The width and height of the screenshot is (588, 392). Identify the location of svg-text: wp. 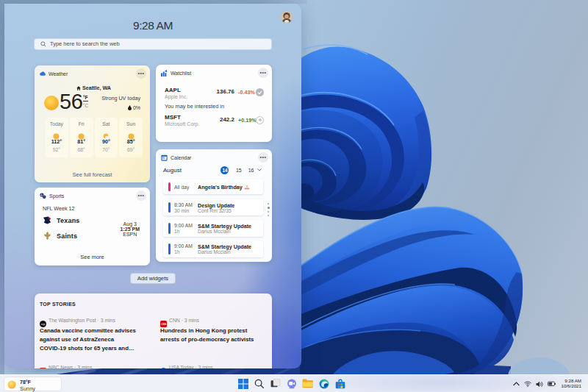
(43, 324).